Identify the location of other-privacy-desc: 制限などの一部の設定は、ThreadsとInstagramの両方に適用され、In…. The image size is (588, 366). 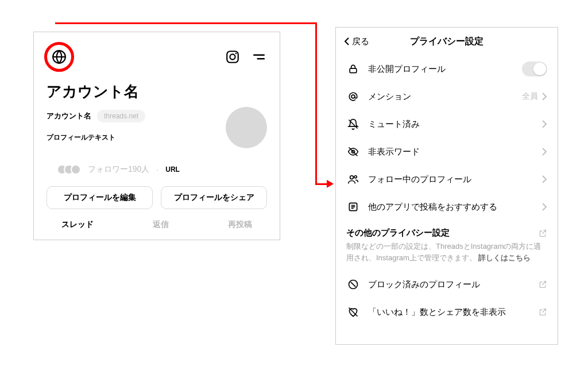
(447, 256).